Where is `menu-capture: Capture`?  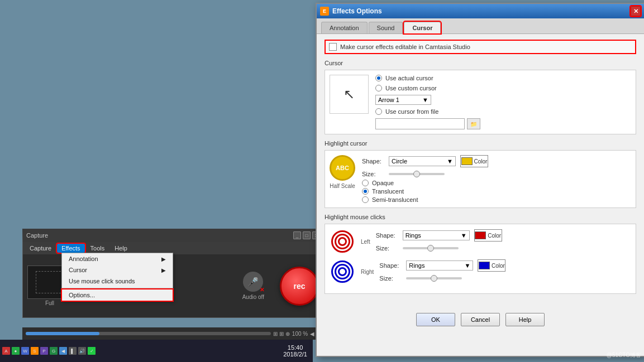 menu-capture: Capture is located at coordinates (40, 248).